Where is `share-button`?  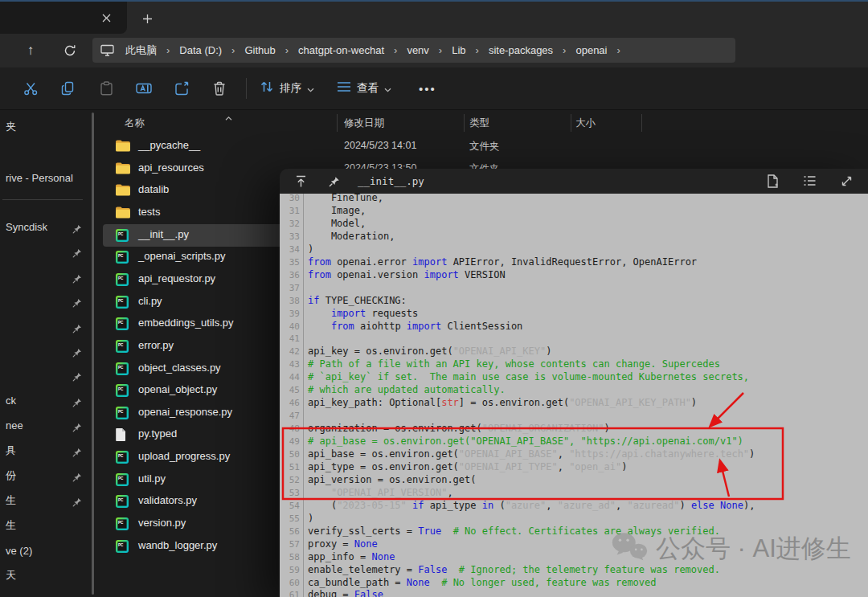
share-button is located at coordinates (182, 88).